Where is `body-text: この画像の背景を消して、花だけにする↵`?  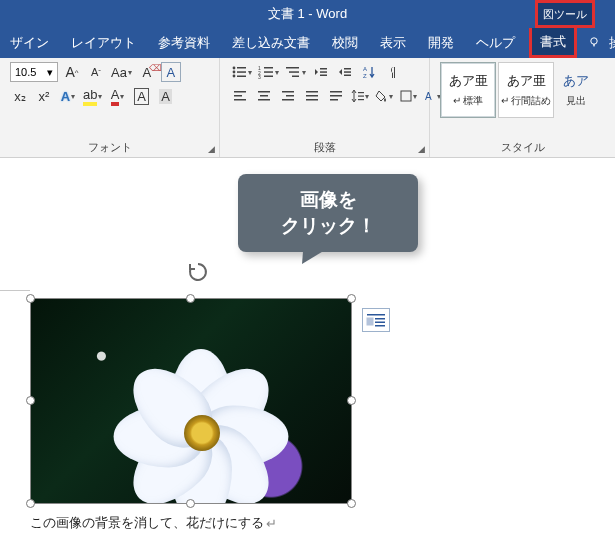
body-text: この画像の背景を消して、花だけにする↵ is located at coordinates (154, 523).